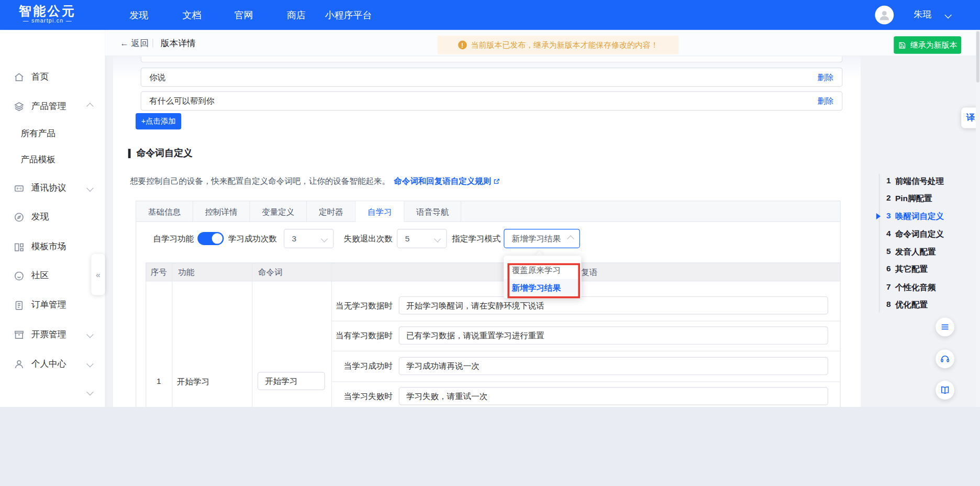 The image size is (980, 486). What do you see at coordinates (945, 359) in the screenshot?
I see `support-button` at bounding box center [945, 359].